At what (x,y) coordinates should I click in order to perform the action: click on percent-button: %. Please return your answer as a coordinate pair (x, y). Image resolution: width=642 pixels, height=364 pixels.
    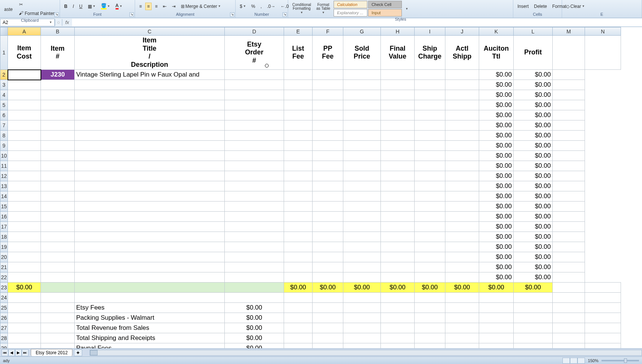
    Looking at the image, I should click on (254, 6).